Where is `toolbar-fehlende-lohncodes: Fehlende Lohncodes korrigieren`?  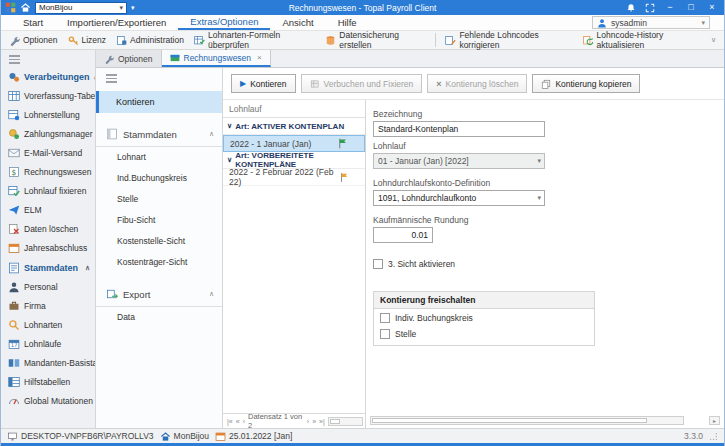 toolbar-fehlende-lohncodes: Fehlende Lohncodes korrigieren is located at coordinates (508, 40).